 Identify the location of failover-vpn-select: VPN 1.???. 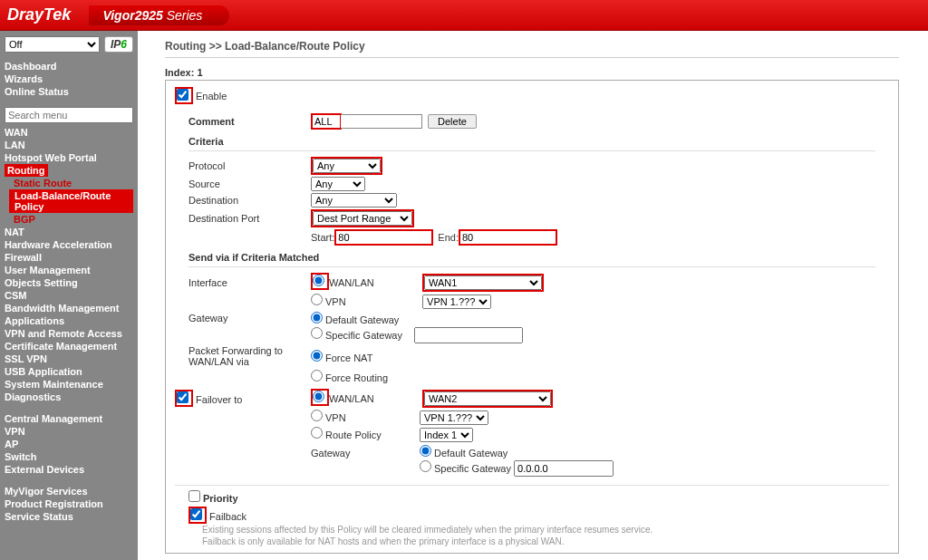
(454, 418).